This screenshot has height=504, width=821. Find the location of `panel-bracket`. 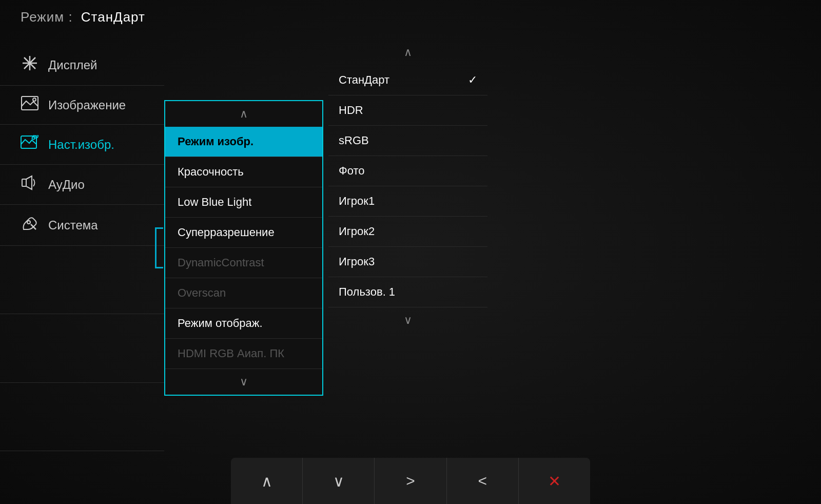

panel-bracket is located at coordinates (159, 248).